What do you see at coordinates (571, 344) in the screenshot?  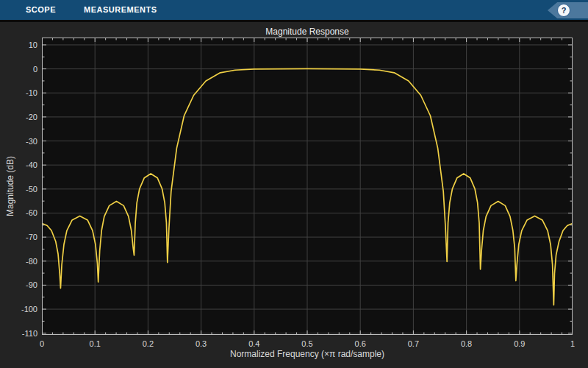 I see `x-tick-label: 1` at bounding box center [571, 344].